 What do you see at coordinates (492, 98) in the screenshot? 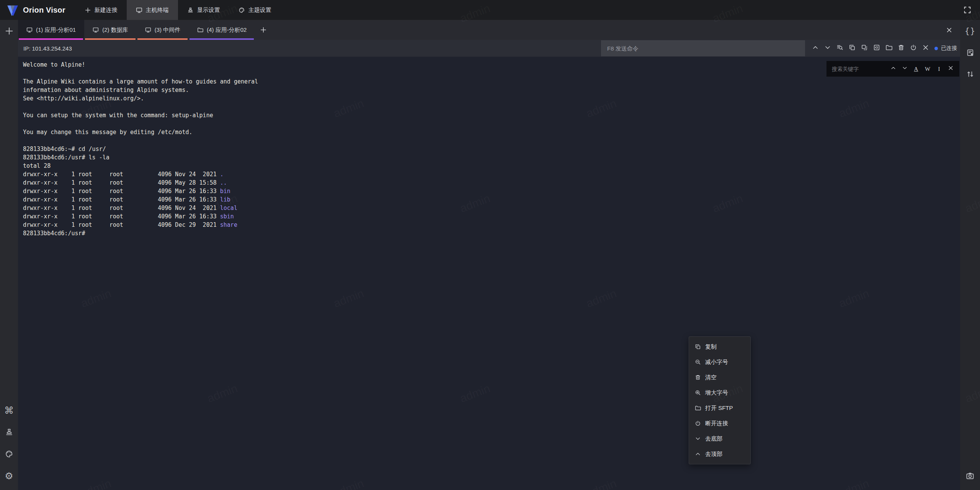
I see `terminal-line: See <http://wiki.alpinelinux.org/>.` at bounding box center [492, 98].